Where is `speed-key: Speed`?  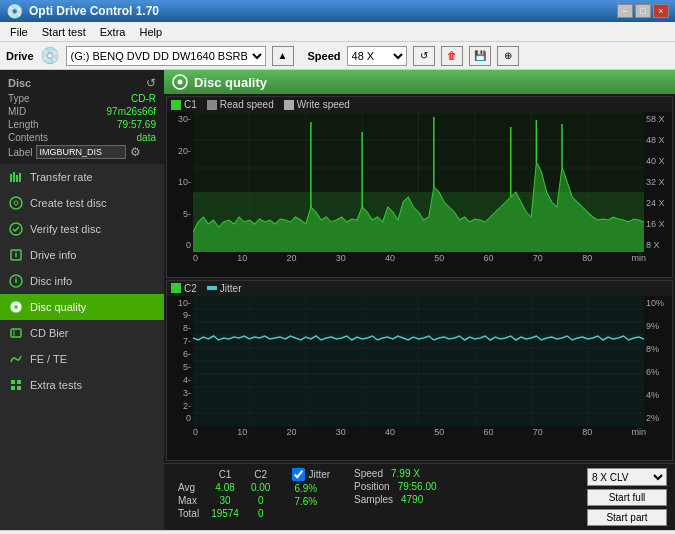 speed-key: Speed is located at coordinates (368, 474).